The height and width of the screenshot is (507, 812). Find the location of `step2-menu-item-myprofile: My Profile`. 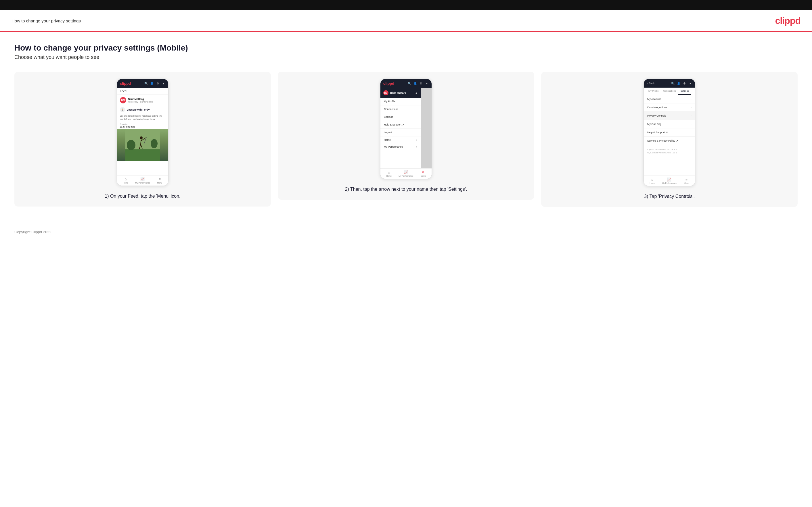

step2-menu-item-myprofile: My Profile is located at coordinates (401, 101).